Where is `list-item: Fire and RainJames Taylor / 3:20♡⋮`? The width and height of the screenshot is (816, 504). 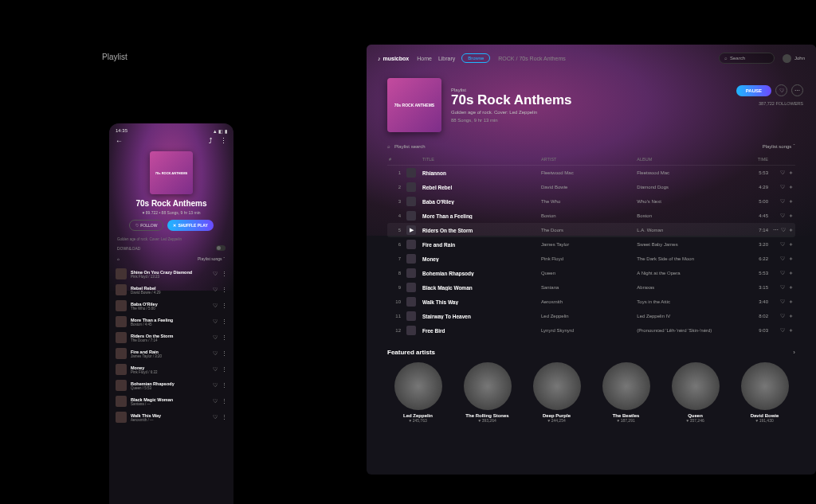 list-item: Fire and RainJames Taylor / 3:20♡⋮ is located at coordinates (171, 354).